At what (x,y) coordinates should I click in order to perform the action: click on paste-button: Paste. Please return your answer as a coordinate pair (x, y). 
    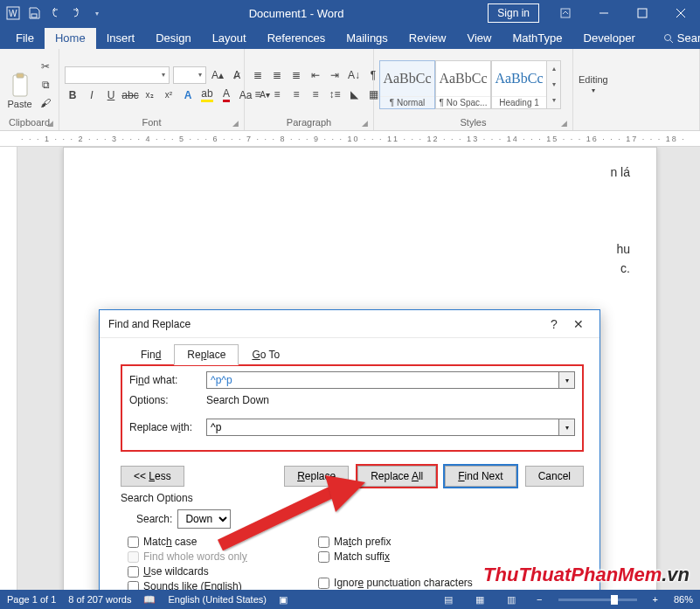
    Looking at the image, I should click on (19, 85).